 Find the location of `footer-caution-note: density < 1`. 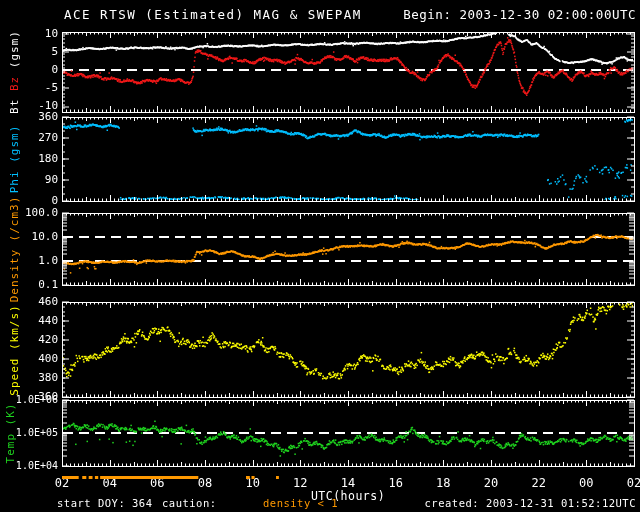

footer-caution-note: density < 1 is located at coordinates (300, 503).